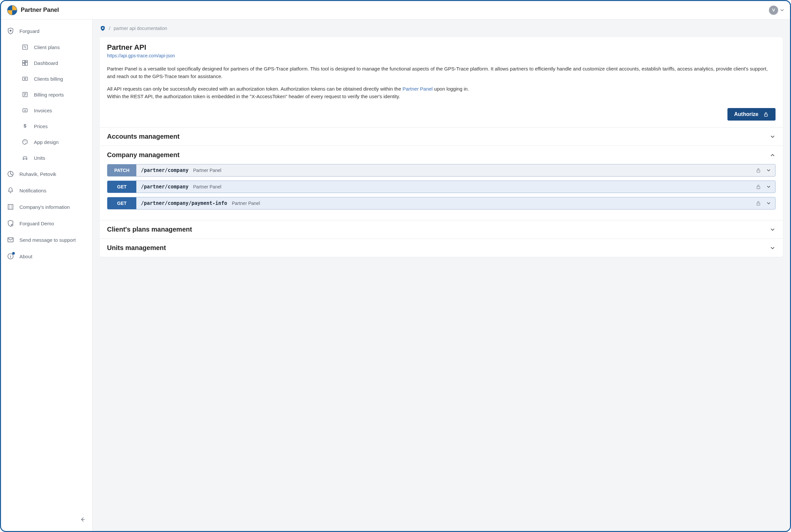 The image size is (791, 532). What do you see at coordinates (418, 89) in the screenshot?
I see `partner-panel-link: Partner Panel` at bounding box center [418, 89].